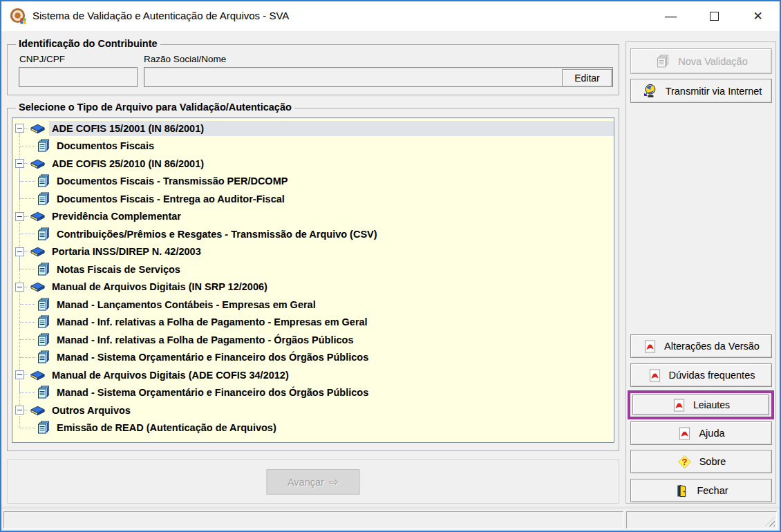 The image size is (781, 532). Describe the element at coordinates (701, 405) in the screenshot. I see `leiautes-button: Leiautes` at that location.